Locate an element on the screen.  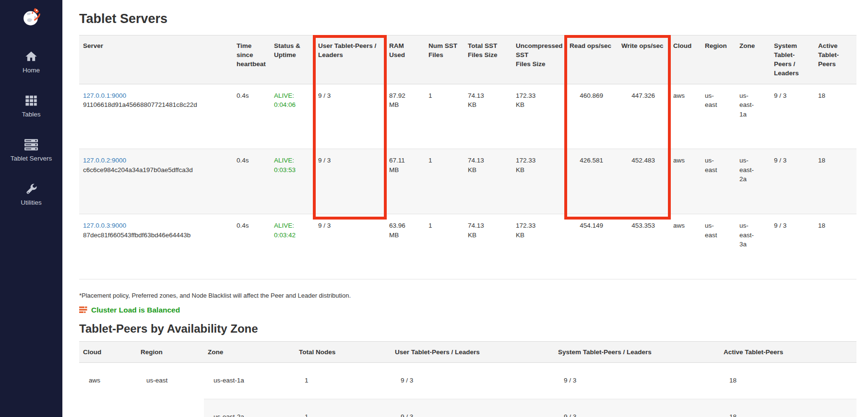
table-header-row: CloudRegionZoneTotal NodesUser Tablet-Pe… is located at coordinates (468, 352).